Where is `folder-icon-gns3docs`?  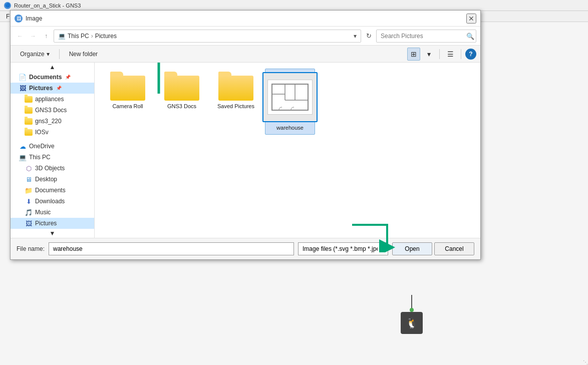
folder-icon-gns3docs is located at coordinates (29, 110).